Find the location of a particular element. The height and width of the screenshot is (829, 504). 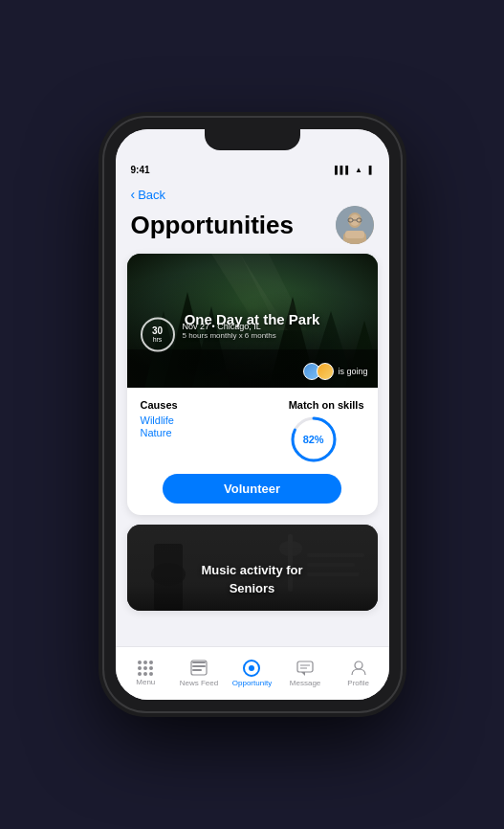

signal-icon: ▌▌▌ is located at coordinates (342, 170).